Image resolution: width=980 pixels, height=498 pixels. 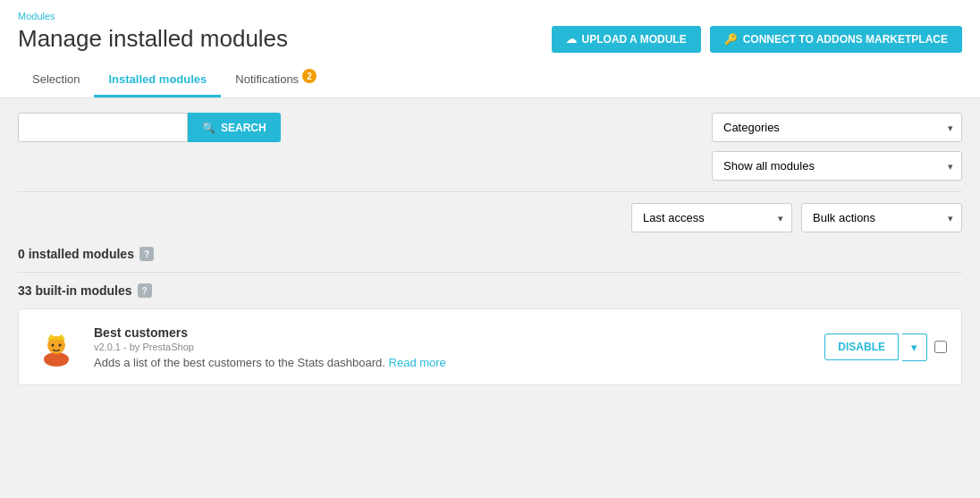 What do you see at coordinates (837, 127) in the screenshot?
I see `categories-dropdown-wrapper: Categories ▾` at bounding box center [837, 127].